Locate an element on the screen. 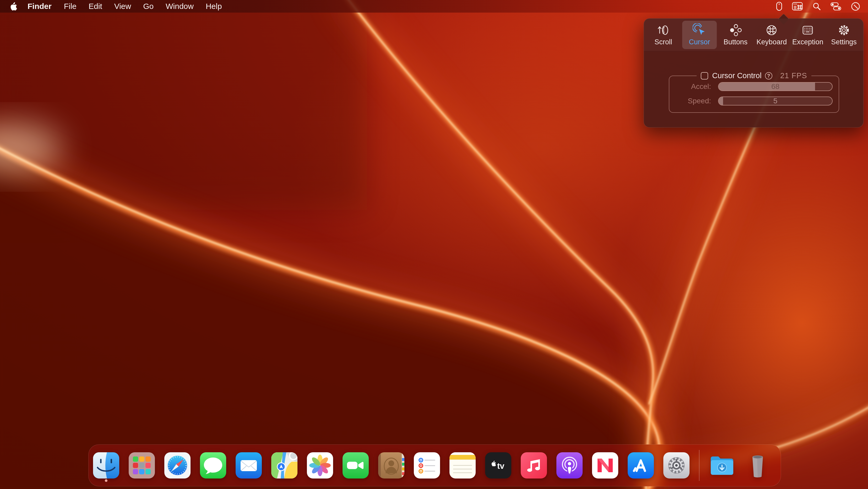  menu-item-view: View is located at coordinates (123, 6).